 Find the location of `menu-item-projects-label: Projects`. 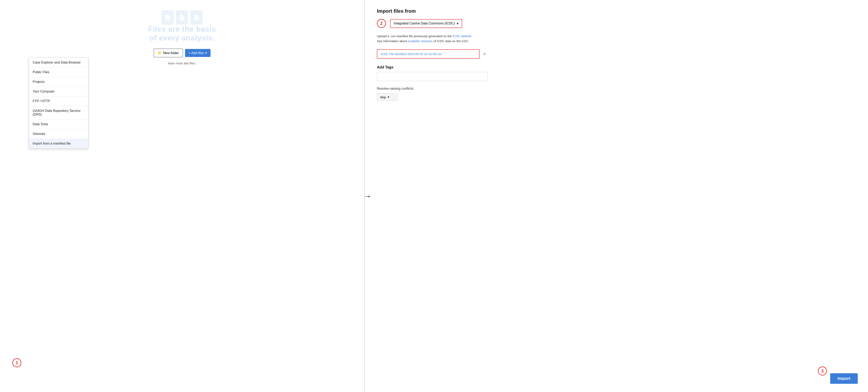

menu-item-projects-label: Projects is located at coordinates (38, 82).